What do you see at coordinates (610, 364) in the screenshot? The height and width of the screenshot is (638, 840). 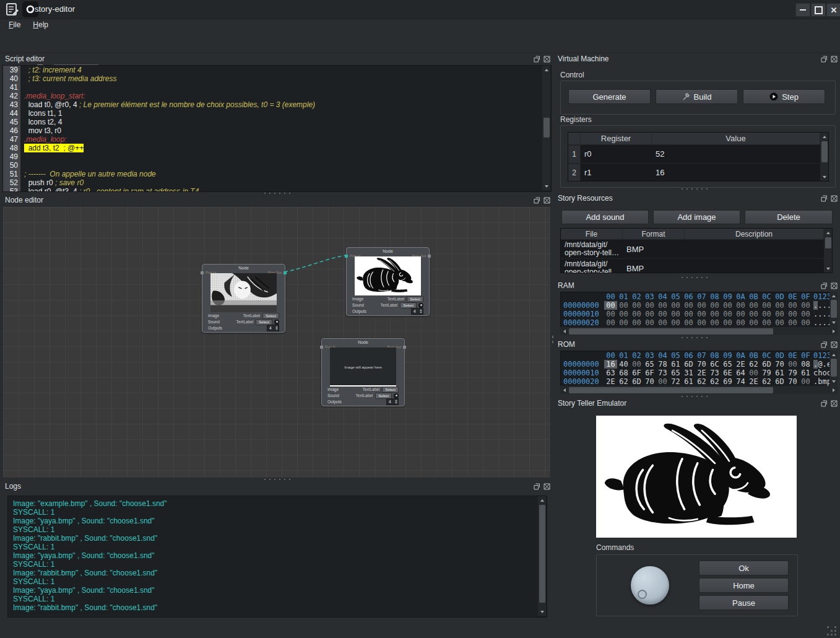 I see `hex-byte: 16` at bounding box center [610, 364].